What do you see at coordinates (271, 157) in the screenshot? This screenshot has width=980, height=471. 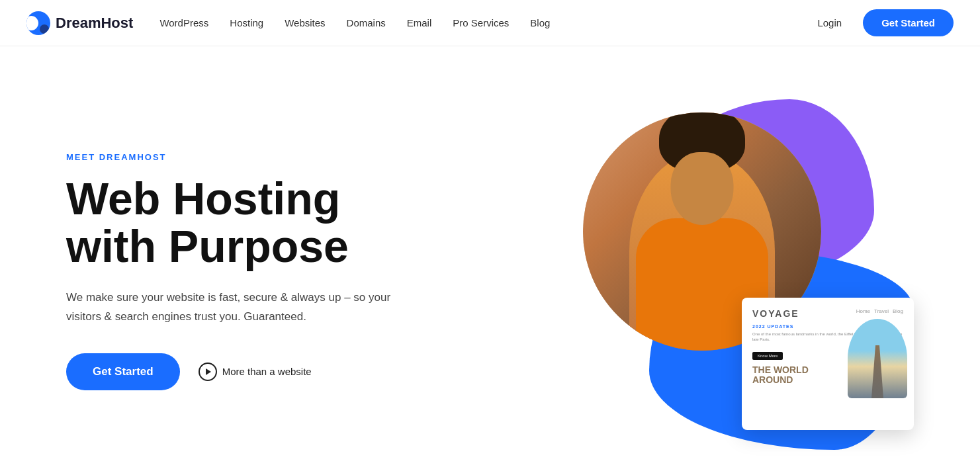 I see `hero-eyebrow: MEET DREAMHOST` at bounding box center [271, 157].